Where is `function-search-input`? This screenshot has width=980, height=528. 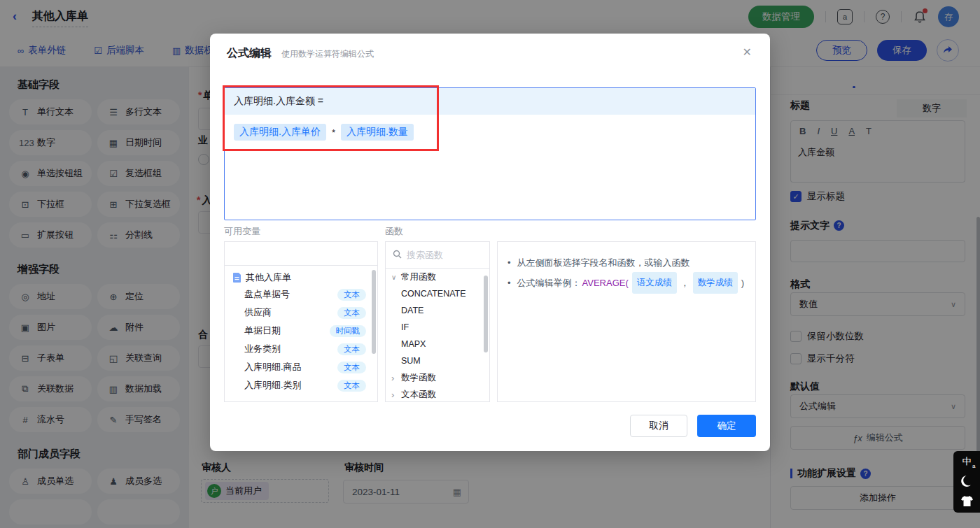
function-search-input is located at coordinates (440, 255).